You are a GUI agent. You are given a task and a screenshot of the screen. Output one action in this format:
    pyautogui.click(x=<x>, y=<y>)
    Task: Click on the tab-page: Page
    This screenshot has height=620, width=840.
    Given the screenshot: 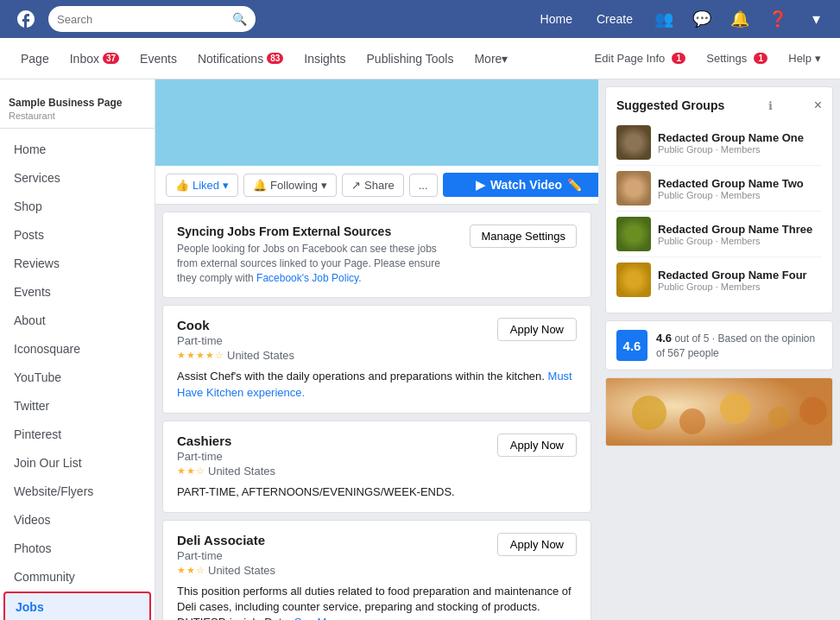 What is the action you would take?
    pyautogui.click(x=35, y=59)
    